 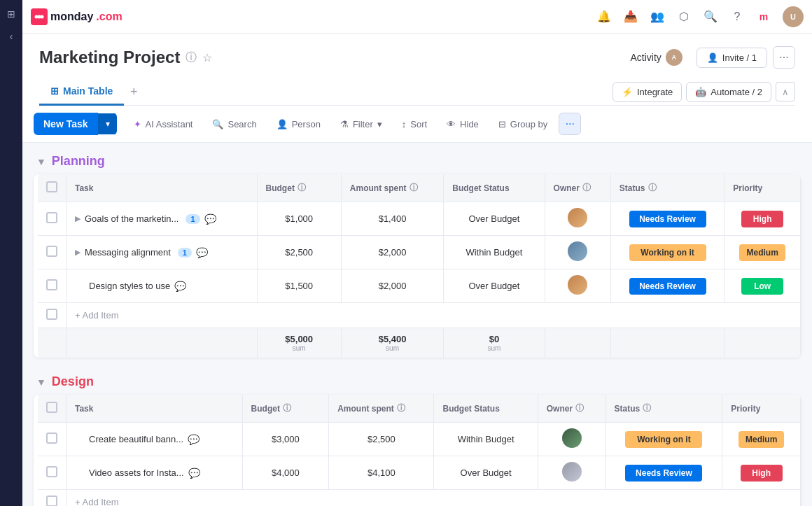 I want to click on task-name-text: Video assets for Insta..., so click(x=136, y=473).